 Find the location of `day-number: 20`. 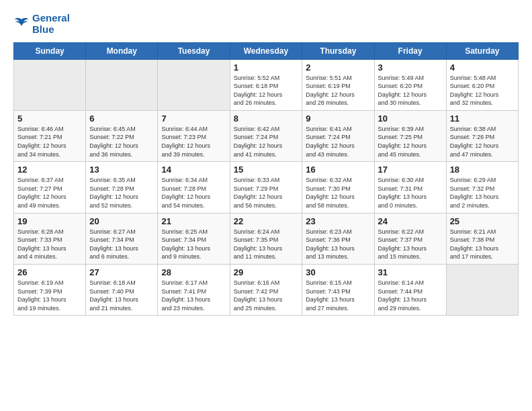

day-number: 20 is located at coordinates (122, 222).